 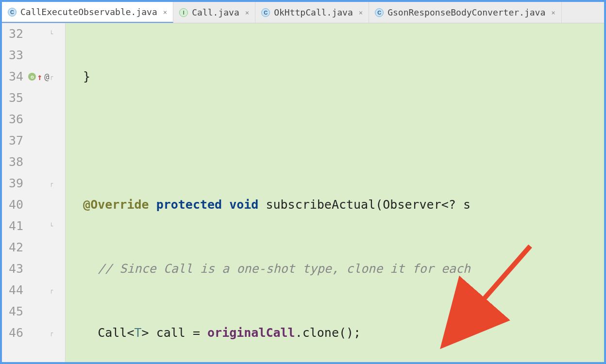 What do you see at coordinates (89, 12) in the screenshot?
I see `tab-label: CallExecuteObservable.java` at bounding box center [89, 12].